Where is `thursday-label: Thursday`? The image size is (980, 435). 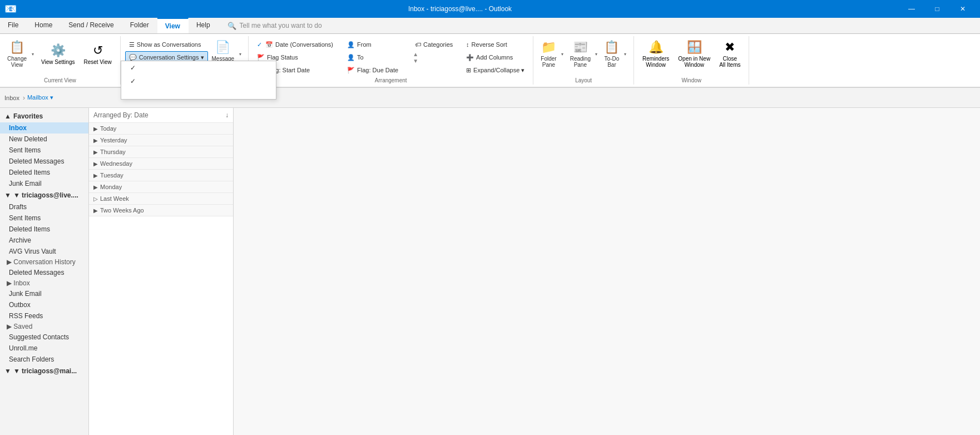 thursday-label: Thursday is located at coordinates (113, 152).